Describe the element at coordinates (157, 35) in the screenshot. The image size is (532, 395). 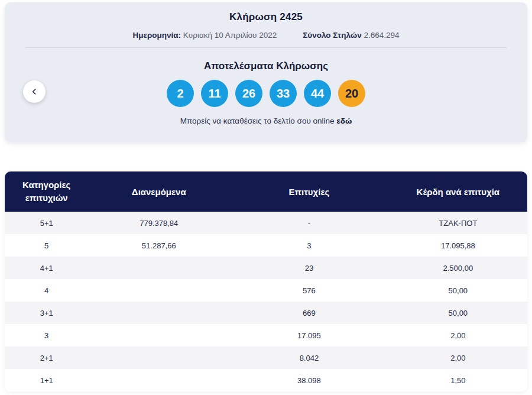
I see `date-label: Ημερομηνία:` at that location.